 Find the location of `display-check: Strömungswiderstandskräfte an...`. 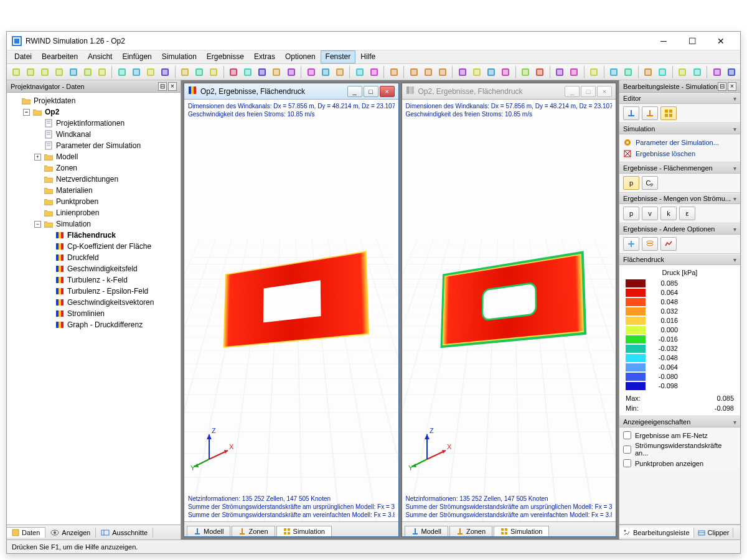

display-check: Strömungswiderstandskräfte an... is located at coordinates (680, 449).